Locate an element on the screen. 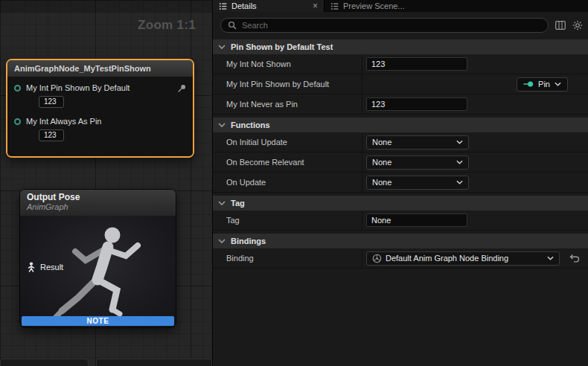 This screenshot has width=588, height=366. node-title-bar: AnimGraphNode_MyTestPinShown is located at coordinates (100, 68).